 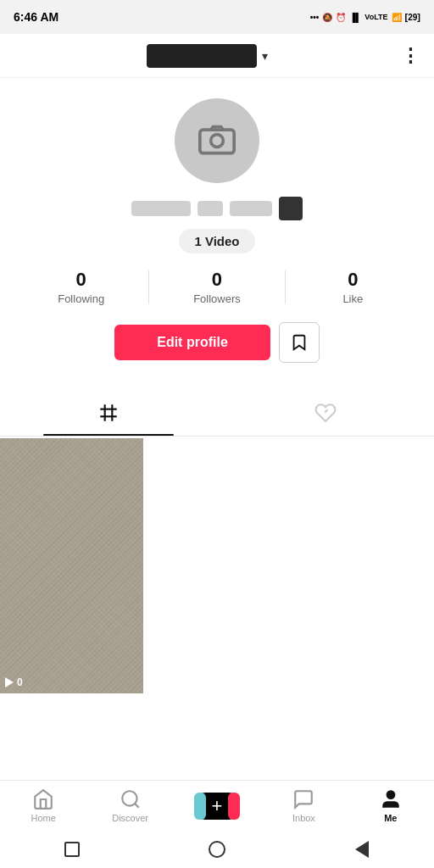 I want to click on lte-icon: VoLTE, so click(x=376, y=17).